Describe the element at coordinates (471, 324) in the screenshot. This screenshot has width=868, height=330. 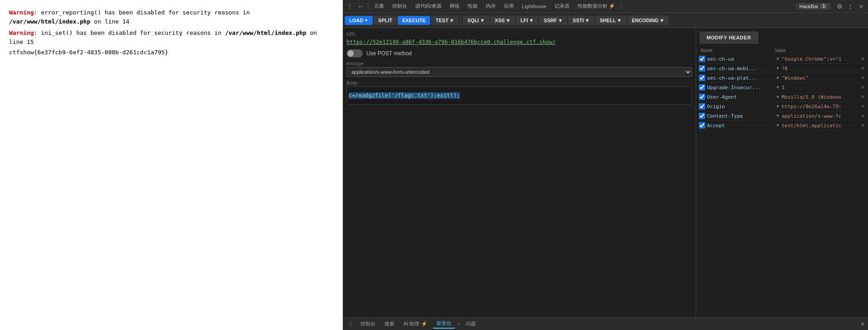
I see `bottom-tab-issues: 问题` at that location.